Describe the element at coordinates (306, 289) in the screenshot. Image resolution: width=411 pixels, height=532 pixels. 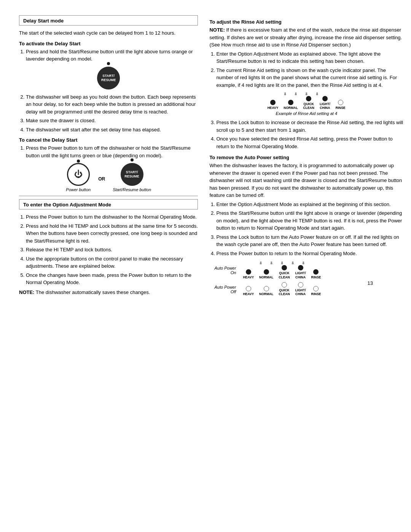
I see `auto-power-off-row: Auto Power Off HEAVY NORMAL` at that location.